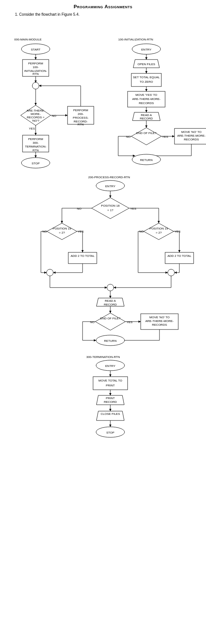 This screenshot has height=644, width=206. Describe the element at coordinates (146, 82) in the screenshot. I see `svg-text: TO ZERO` at that location.